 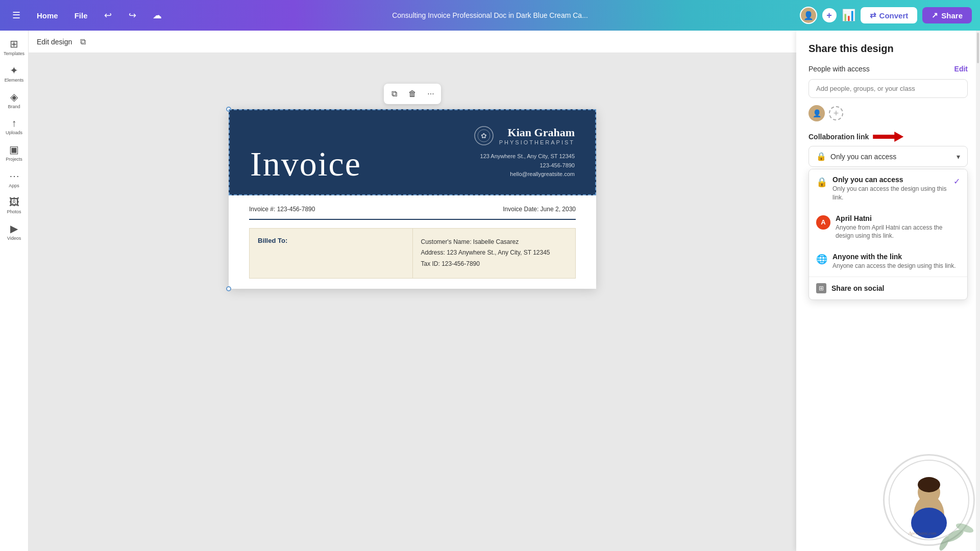 I want to click on sidebar-item-videos: ▶ Videos, so click(x=14, y=232).